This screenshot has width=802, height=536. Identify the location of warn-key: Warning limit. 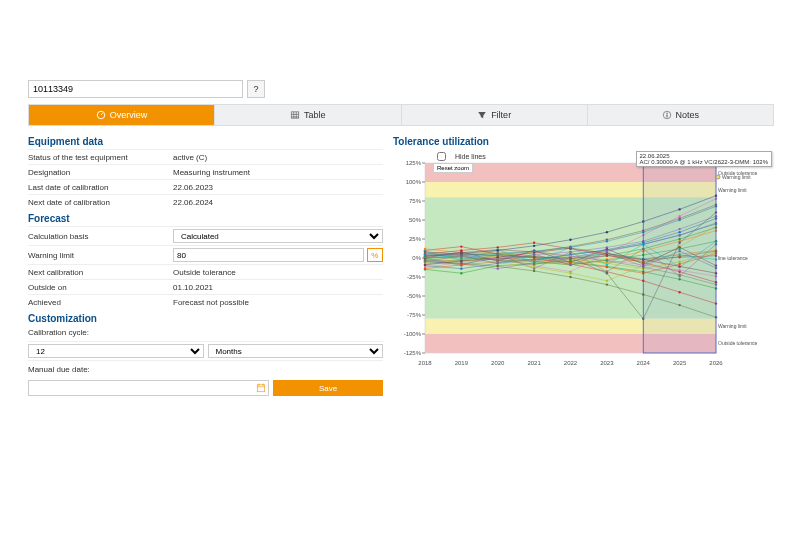
(100, 256).